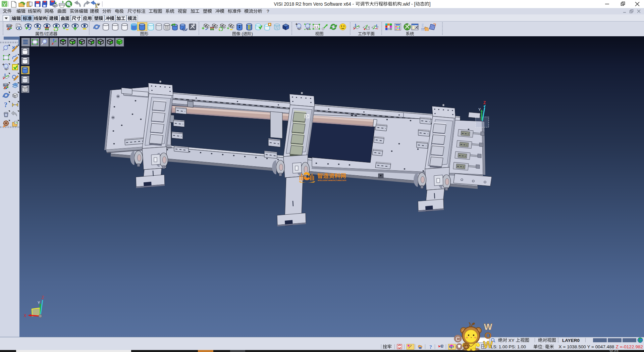  Describe the element at coordinates (458, 339) in the screenshot. I see `svg-text: C` at that location.